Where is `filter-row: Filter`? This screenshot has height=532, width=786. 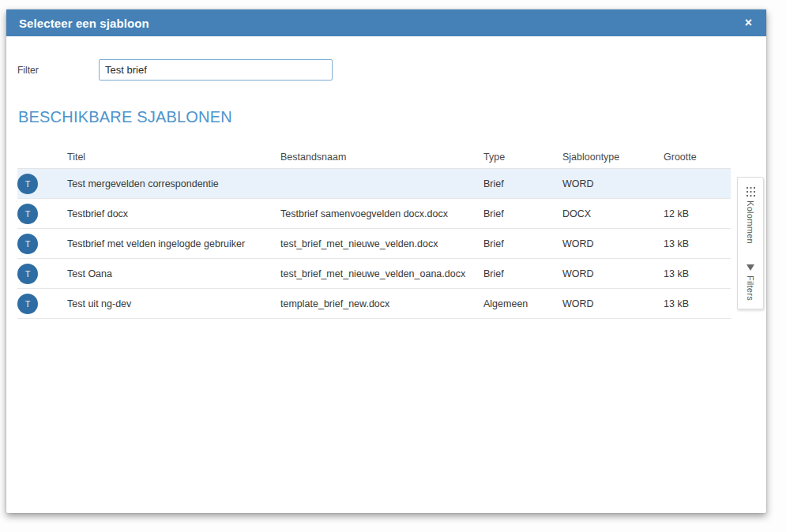 filter-row: Filter is located at coordinates (392, 69).